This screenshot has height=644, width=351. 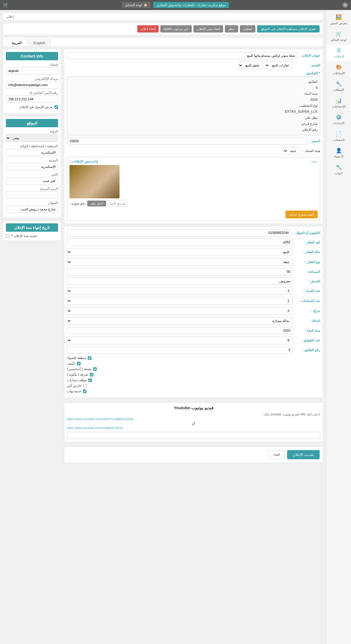 I want to click on address-label: المنوان, so click(x=32, y=203).